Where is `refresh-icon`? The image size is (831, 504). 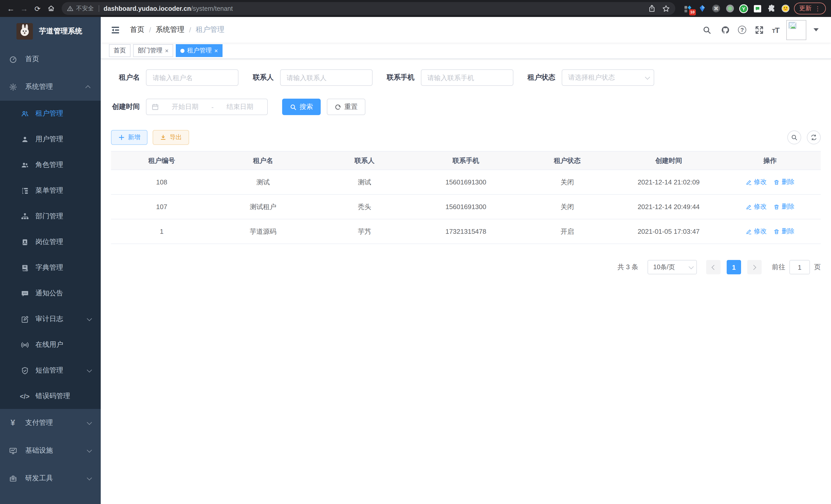 refresh-icon is located at coordinates (338, 107).